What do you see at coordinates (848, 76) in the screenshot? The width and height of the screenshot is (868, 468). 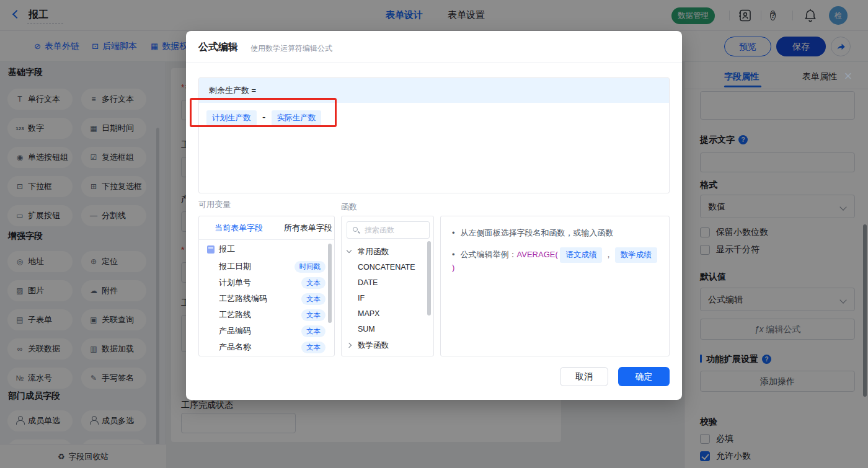 I see `close-icon: ×` at bounding box center [848, 76].